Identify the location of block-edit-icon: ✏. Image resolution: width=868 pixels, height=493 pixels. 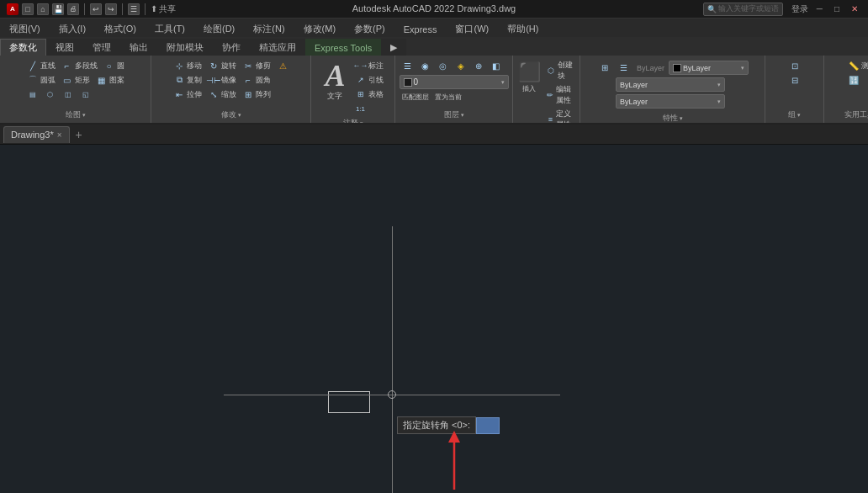
(550, 95).